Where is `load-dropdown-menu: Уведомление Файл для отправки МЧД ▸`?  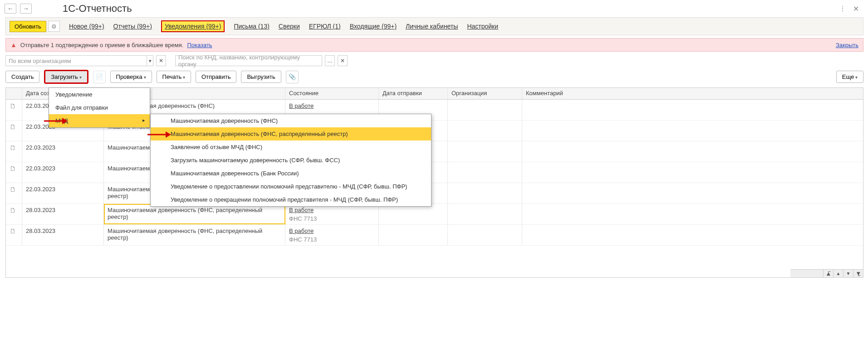
load-dropdown-menu: Уведомление Файл для отправки МЧД ▸ is located at coordinates (99, 108).